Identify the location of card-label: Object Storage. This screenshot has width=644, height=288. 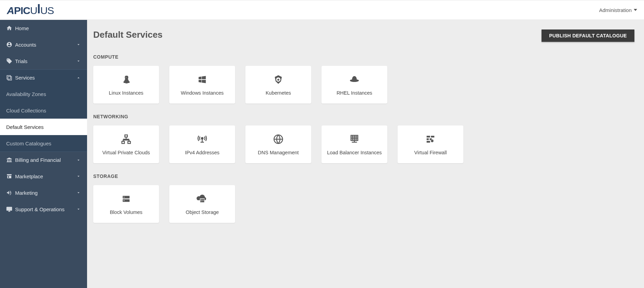
(202, 212).